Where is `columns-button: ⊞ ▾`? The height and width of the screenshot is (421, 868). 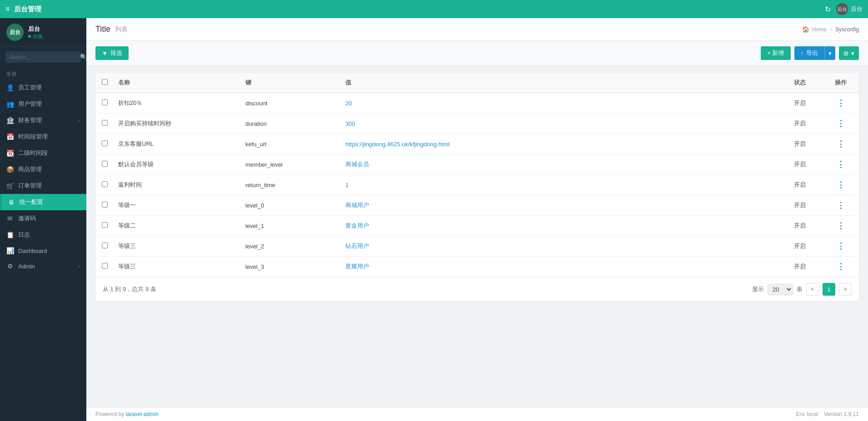
columns-button: ⊞ ▾ is located at coordinates (849, 53).